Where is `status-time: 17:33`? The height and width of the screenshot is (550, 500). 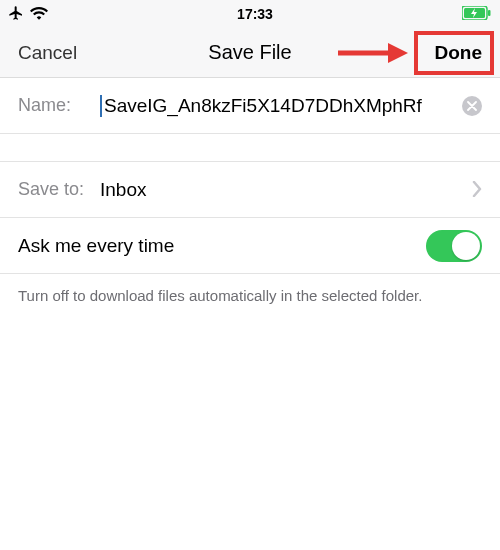
status-time: 17:33 is located at coordinates (255, 14).